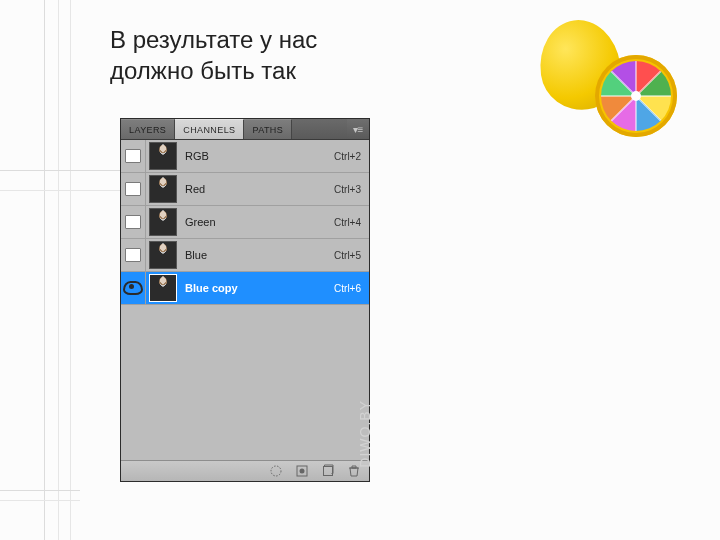 This screenshot has height=540, width=720. What do you see at coordinates (365, 434) in the screenshot?
I see `watermark: DIWO.BY` at bounding box center [365, 434].